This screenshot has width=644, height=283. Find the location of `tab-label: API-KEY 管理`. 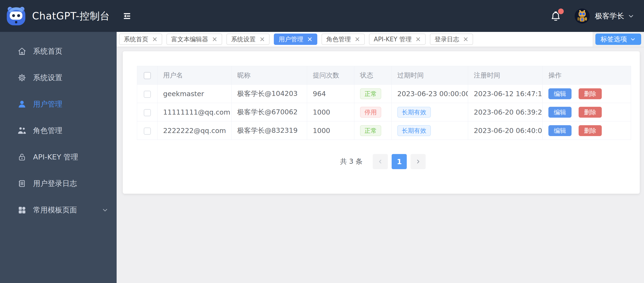

tab-label: API-KEY 管理 is located at coordinates (392, 40).